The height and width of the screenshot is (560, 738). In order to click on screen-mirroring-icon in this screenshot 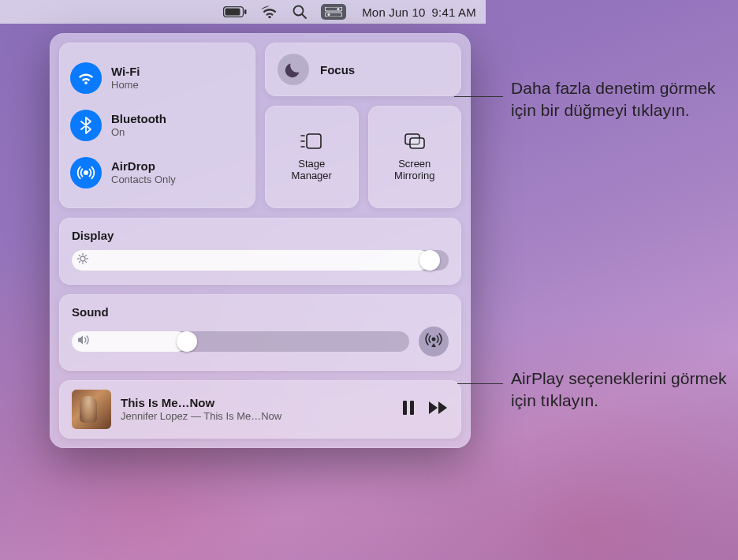, I will do `click(415, 143)`.